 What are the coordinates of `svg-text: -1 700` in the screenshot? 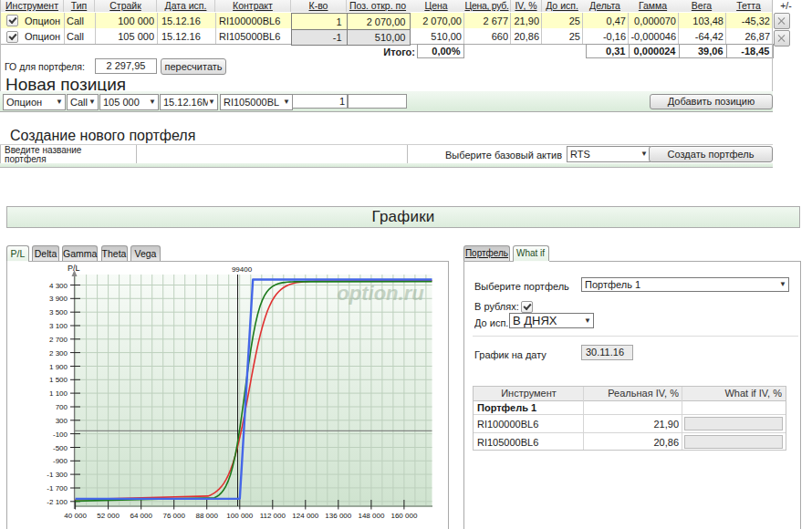 It's located at (57, 489).